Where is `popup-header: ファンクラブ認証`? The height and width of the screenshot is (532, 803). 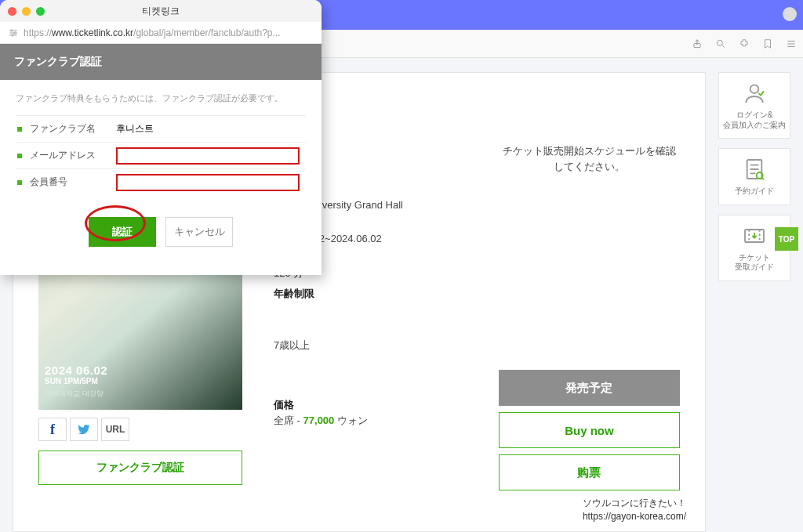 popup-header: ファンクラブ認証 is located at coordinates (161, 62).